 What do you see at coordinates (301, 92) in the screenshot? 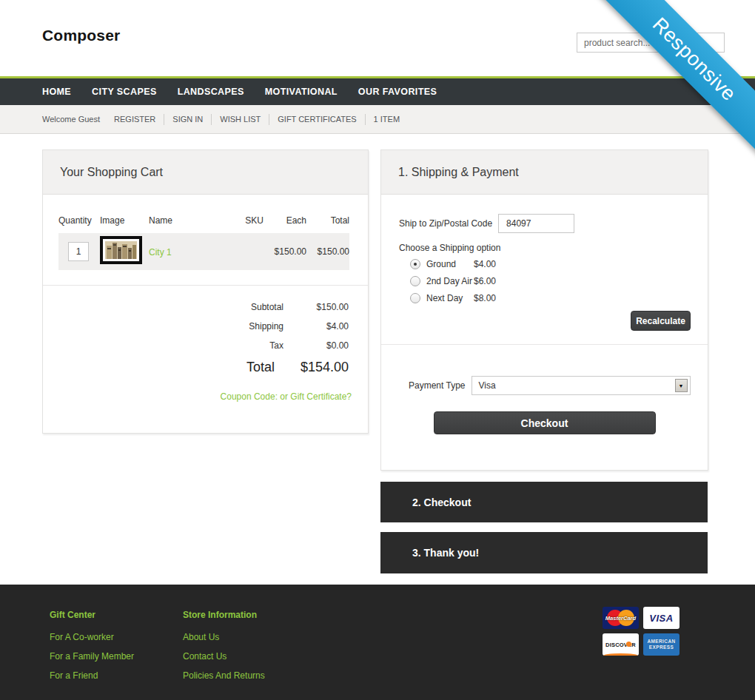
I see `nav-item-motivational: MOTIVATIONAL` at bounding box center [301, 92].